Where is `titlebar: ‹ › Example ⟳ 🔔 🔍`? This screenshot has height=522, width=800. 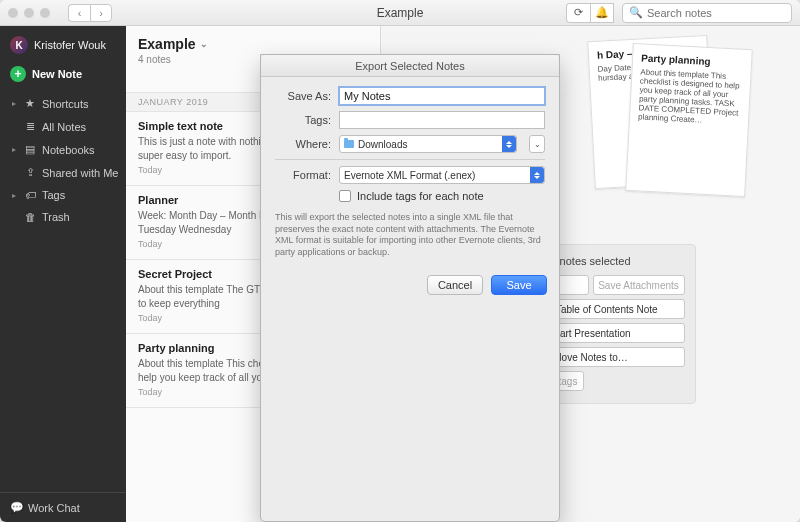
titlebar: ‹ › Example ⟳ 🔔 🔍 is located at coordinates (400, 13).